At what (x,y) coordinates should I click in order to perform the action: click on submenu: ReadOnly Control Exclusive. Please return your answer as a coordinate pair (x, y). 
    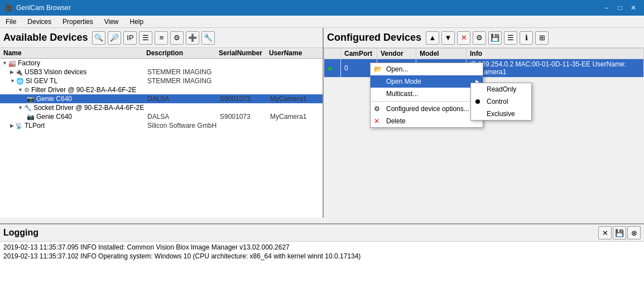
    Looking at the image, I should click on (501, 102).